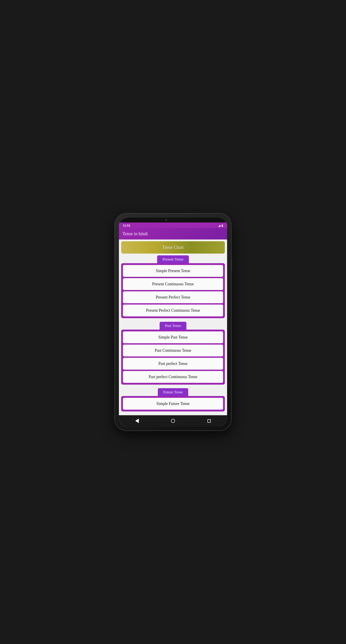  Describe the element at coordinates (173, 326) in the screenshot. I see `past-section-header-row: Past Tense` at that location.